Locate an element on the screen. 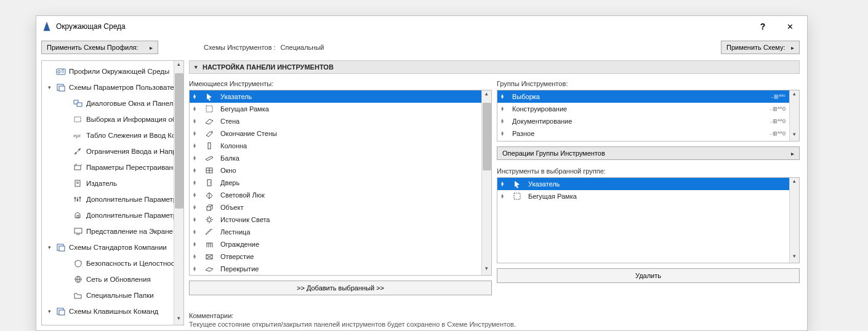  apply-profile-scheme-button: Применить Схемы Профиля: ▸ is located at coordinates (100, 47).